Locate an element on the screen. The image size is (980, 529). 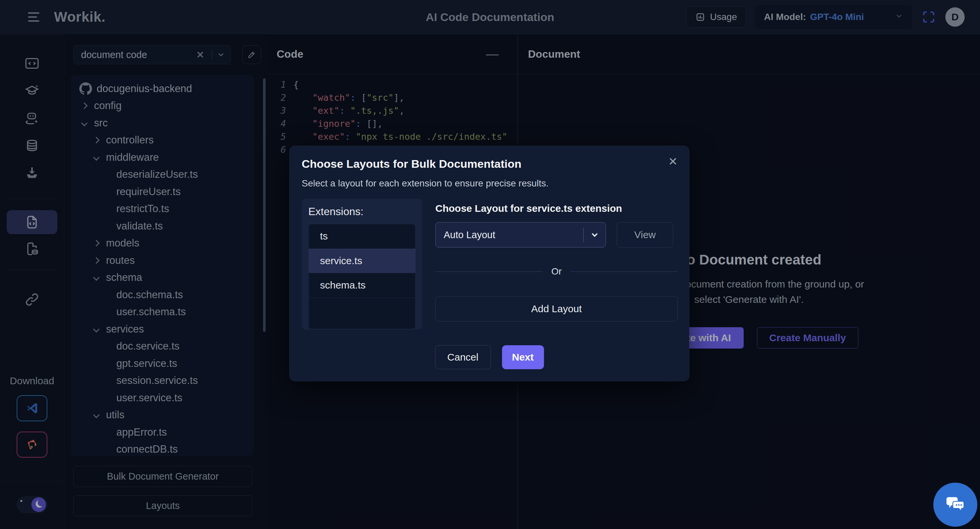
layout-select-value: Auto Layout is located at coordinates (514, 235).